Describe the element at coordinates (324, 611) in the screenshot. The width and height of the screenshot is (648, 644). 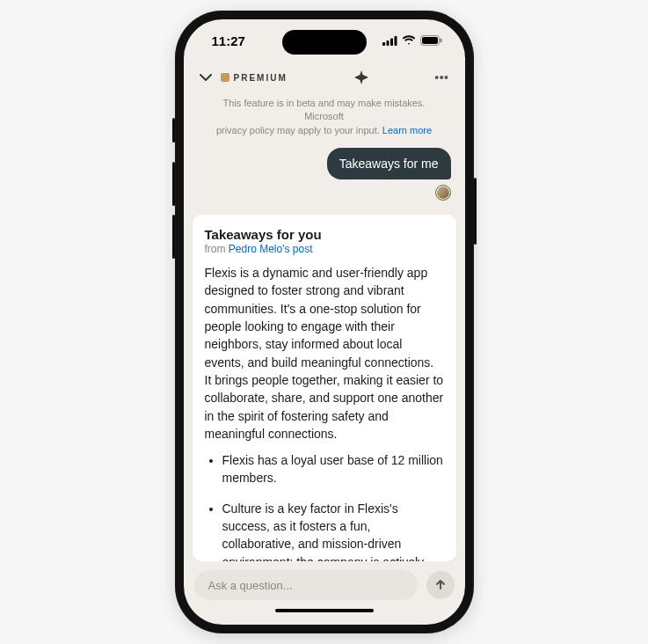
I see `home-indicator` at that location.